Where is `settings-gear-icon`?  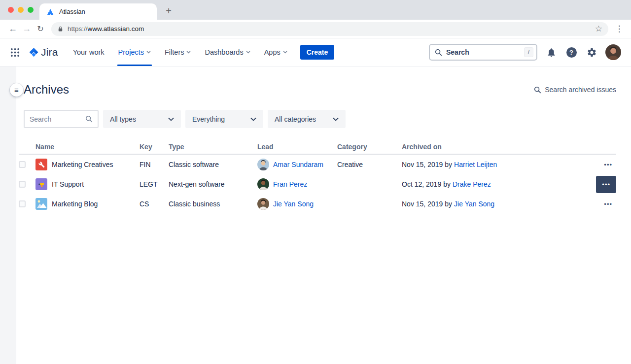
settings-gear-icon is located at coordinates (592, 52).